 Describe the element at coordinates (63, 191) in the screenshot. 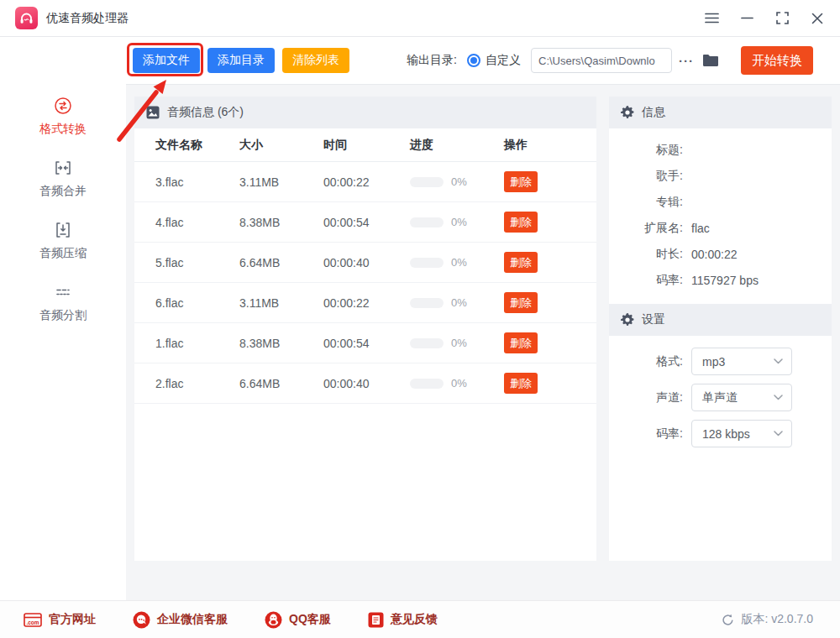

I see `sidebar-item-label: 音频合并` at that location.